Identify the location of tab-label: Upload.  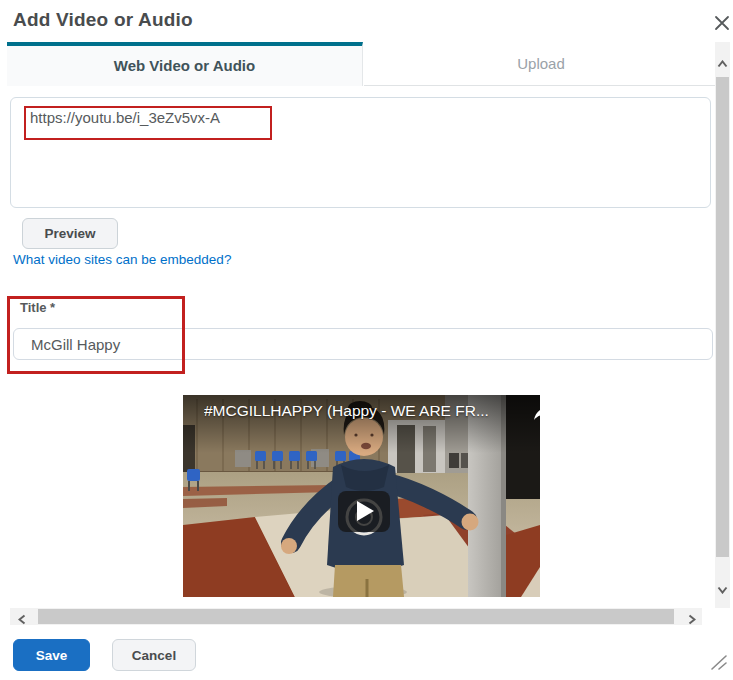
(541, 64).